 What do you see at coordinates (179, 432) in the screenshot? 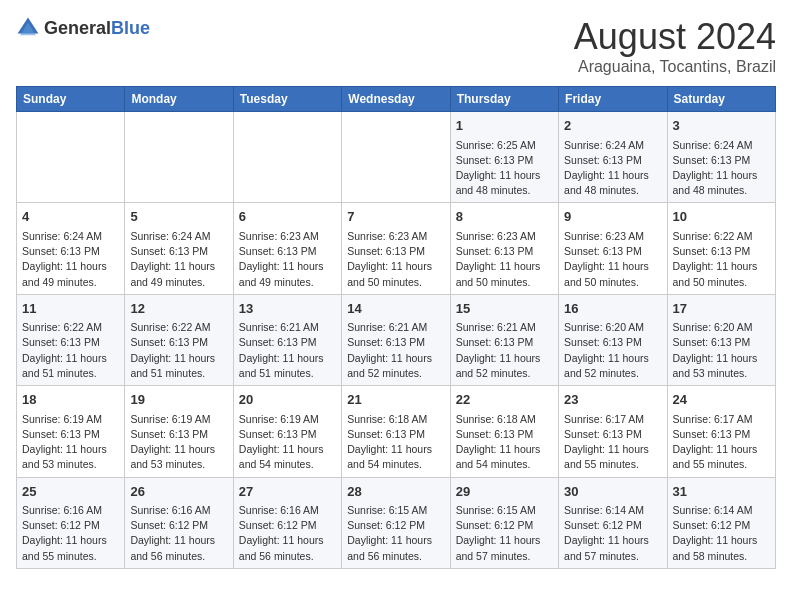
I see `calendar-cell: 19Sunrise: 6:19 AM Sunset: 6:13 PM Dayli…` at bounding box center [179, 432].